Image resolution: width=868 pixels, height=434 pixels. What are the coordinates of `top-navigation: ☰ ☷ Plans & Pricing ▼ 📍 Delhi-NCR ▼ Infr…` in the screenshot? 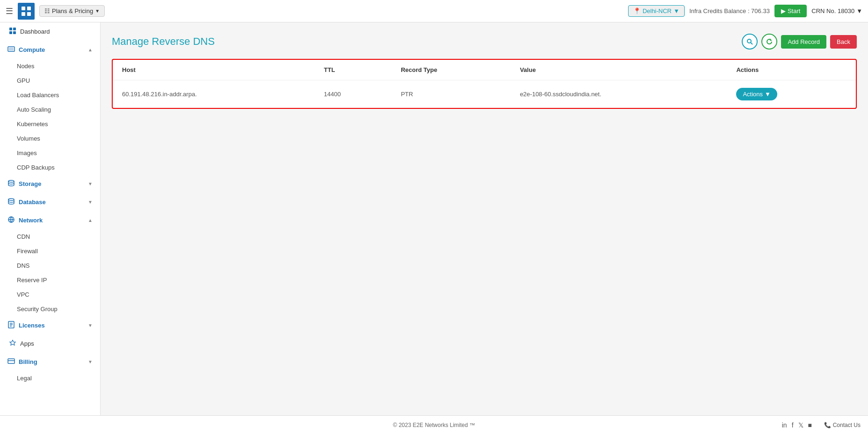 It's located at (434, 11).